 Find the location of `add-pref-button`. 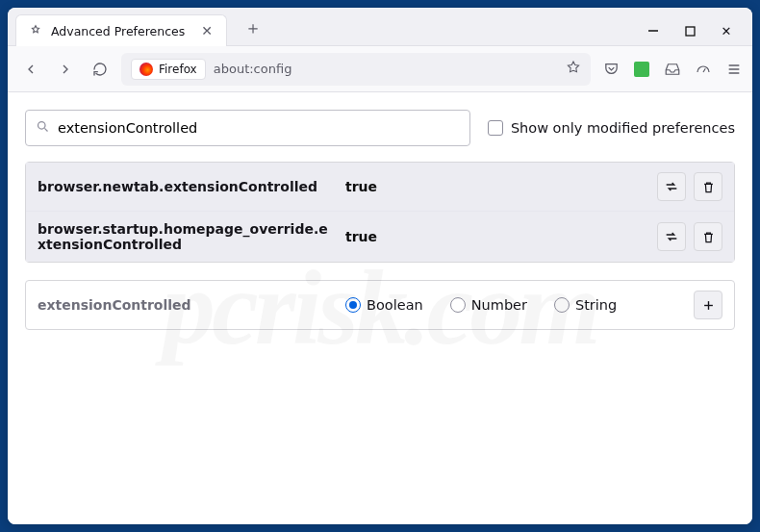

add-pref-button is located at coordinates (708, 305).